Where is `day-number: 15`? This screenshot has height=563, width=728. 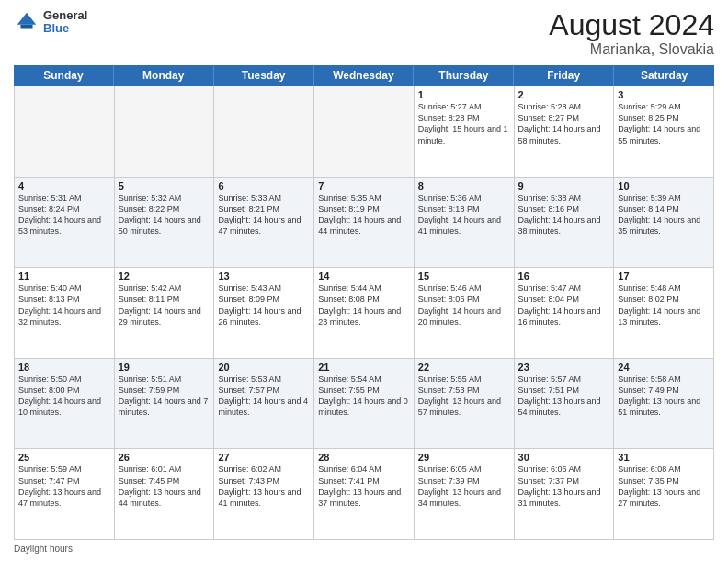 day-number: 15 is located at coordinates (464, 276).